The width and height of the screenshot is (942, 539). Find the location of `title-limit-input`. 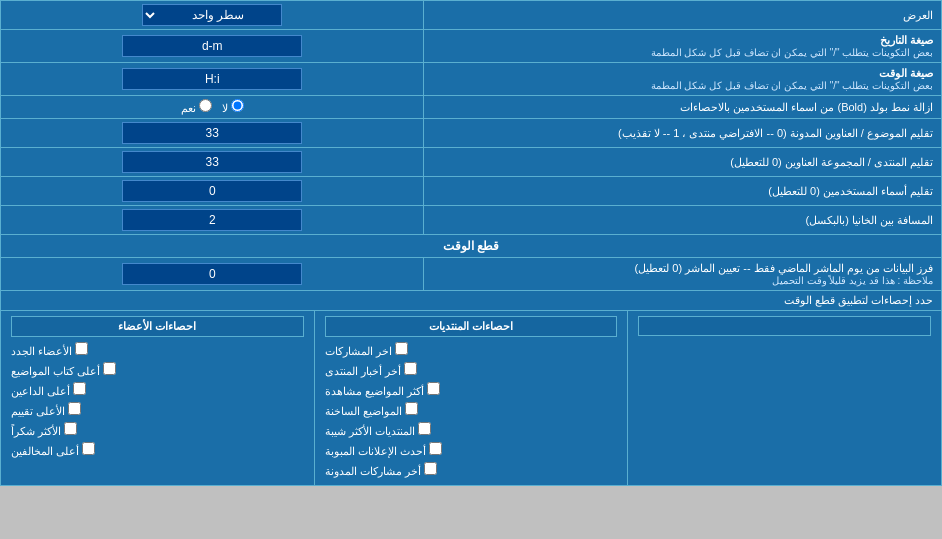

title-limit-input is located at coordinates (212, 133).